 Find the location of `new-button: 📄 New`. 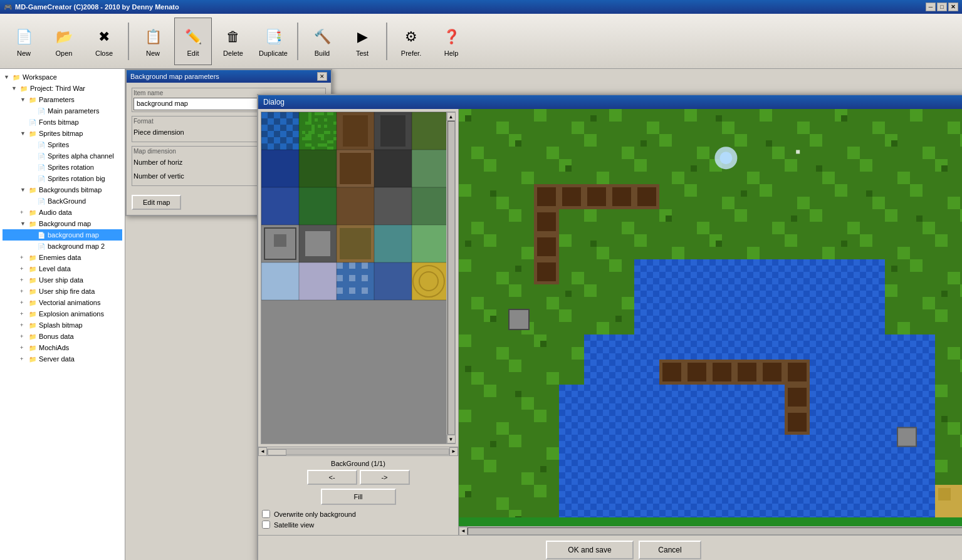

new-button: 📄 New is located at coordinates (24, 41).